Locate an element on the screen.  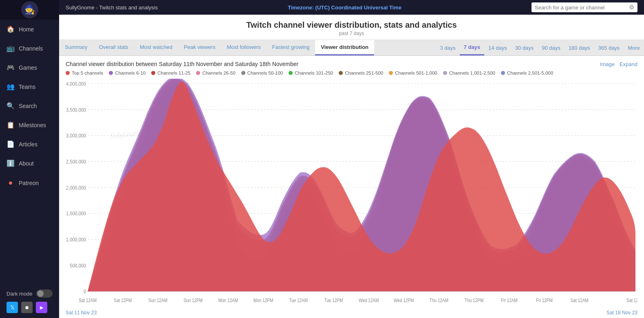
date-end: Sat 18 Nov 23 is located at coordinates (622, 313).